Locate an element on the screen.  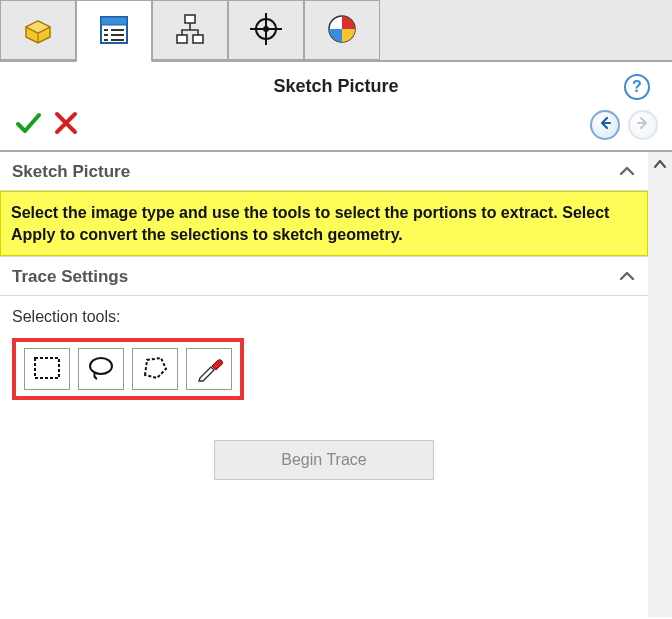
rectangle-select-tool is located at coordinates (47, 369).